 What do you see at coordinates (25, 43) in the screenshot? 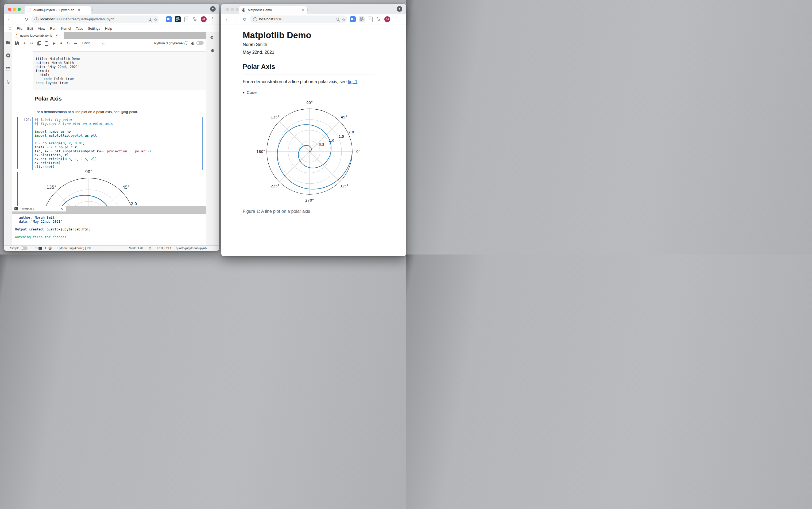
I see `add-cell-icon: +` at bounding box center [25, 43].